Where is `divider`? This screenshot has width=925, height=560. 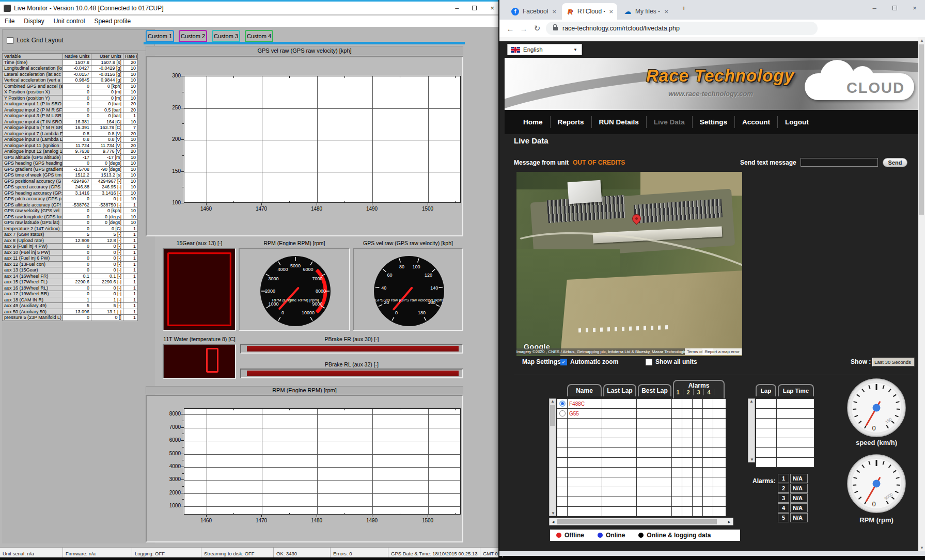
divider is located at coordinates (713, 375).